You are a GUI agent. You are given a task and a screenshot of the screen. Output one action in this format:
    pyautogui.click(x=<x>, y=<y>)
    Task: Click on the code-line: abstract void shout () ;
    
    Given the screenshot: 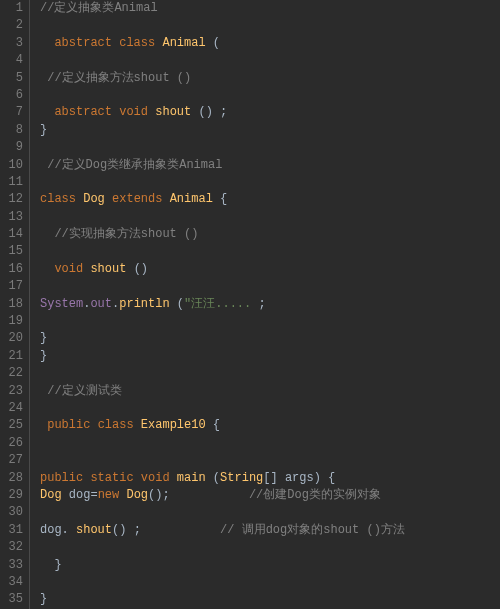 What is the action you would take?
    pyautogui.click(x=270, y=112)
    